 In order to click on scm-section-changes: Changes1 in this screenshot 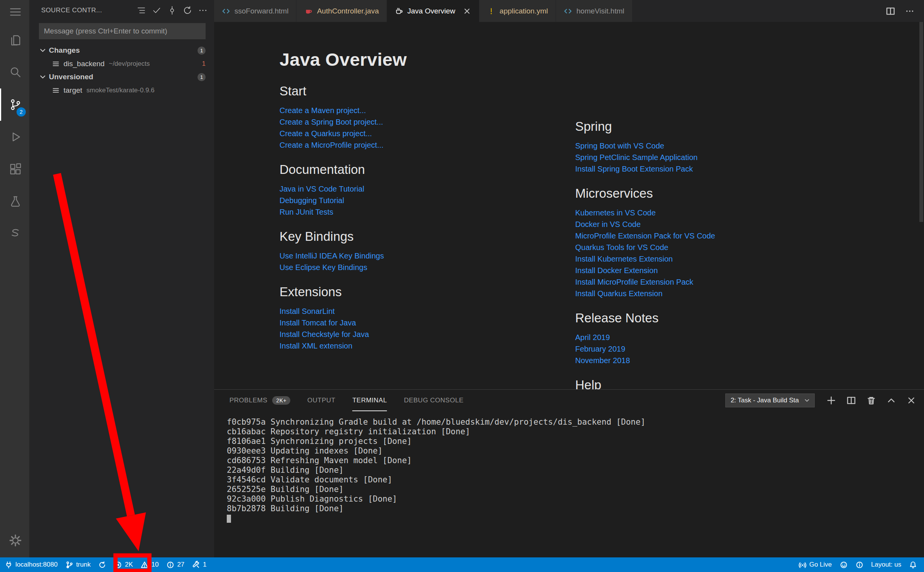, I will do `click(122, 50)`.